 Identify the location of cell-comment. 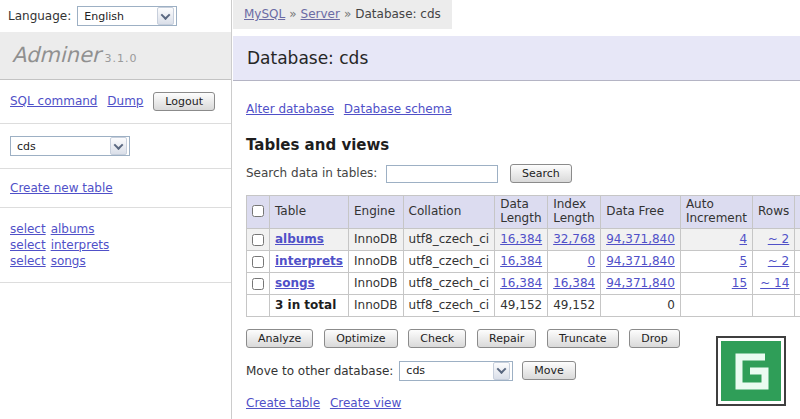
(798, 283).